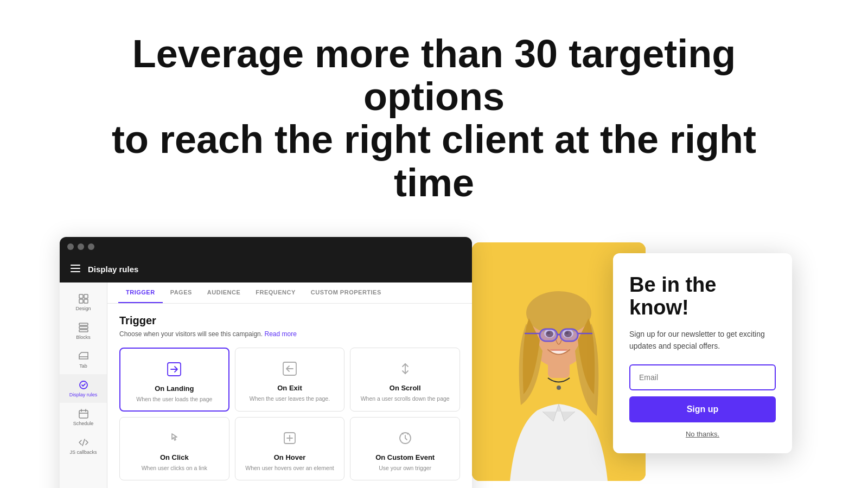  Describe the element at coordinates (113, 269) in the screenshot. I see `app-header-title: Display rules` at that location.